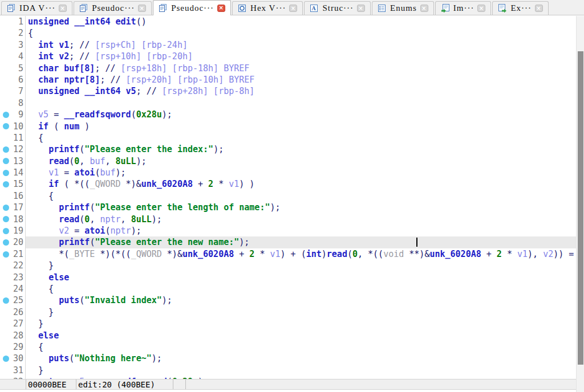  What do you see at coordinates (51, 384) in the screenshot?
I see `status-cell-1: 00000BEE` at bounding box center [51, 384].